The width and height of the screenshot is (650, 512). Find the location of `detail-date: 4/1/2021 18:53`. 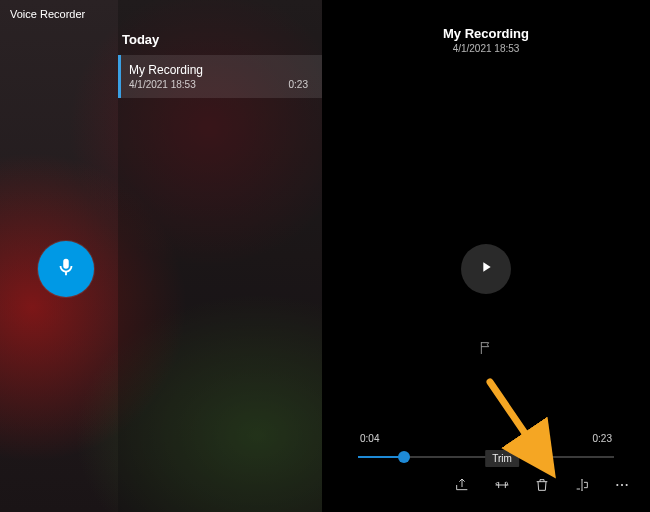

detail-date: 4/1/2021 18:53 is located at coordinates (486, 48).